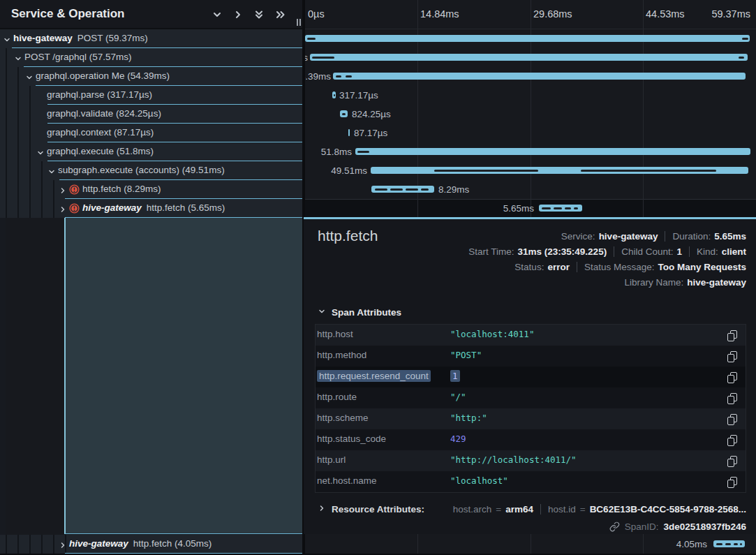 The image size is (756, 555). Describe the element at coordinates (141, 170) in the screenshot. I see `span-row-label: subgraph.execute (accounts) (49.51ms)` at that location.